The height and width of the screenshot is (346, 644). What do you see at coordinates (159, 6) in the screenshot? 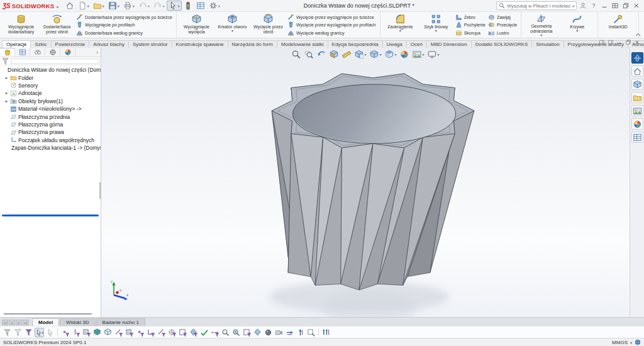
I see `redo-button: ▾` at bounding box center [159, 6].